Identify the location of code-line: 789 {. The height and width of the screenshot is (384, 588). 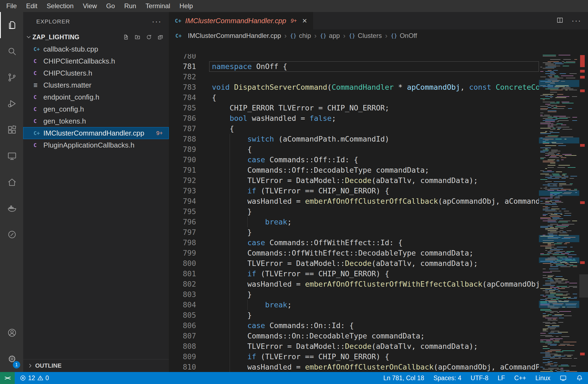
(354, 149).